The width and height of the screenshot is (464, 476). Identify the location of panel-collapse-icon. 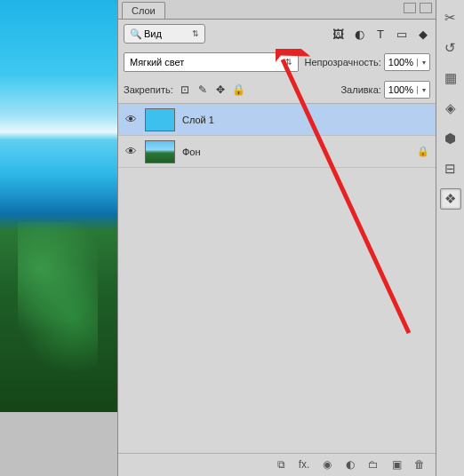
(410, 8).